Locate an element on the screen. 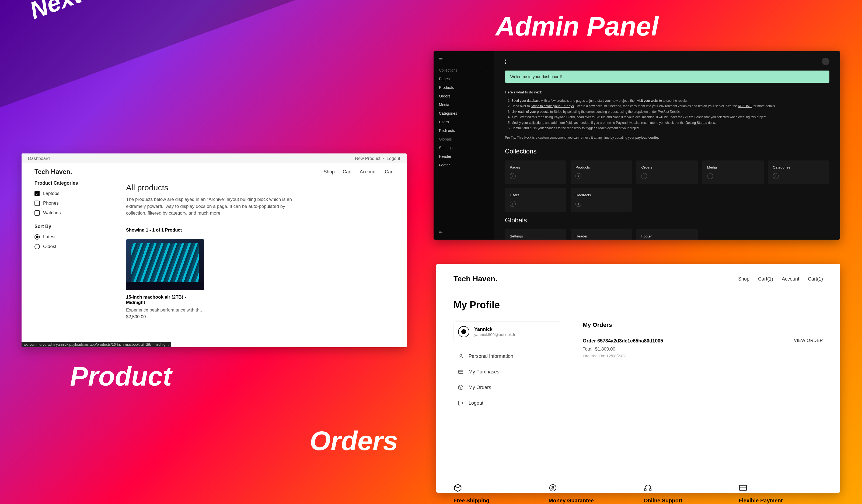  step-6: Commit and push your changes to the repo… is located at coordinates (670, 128).